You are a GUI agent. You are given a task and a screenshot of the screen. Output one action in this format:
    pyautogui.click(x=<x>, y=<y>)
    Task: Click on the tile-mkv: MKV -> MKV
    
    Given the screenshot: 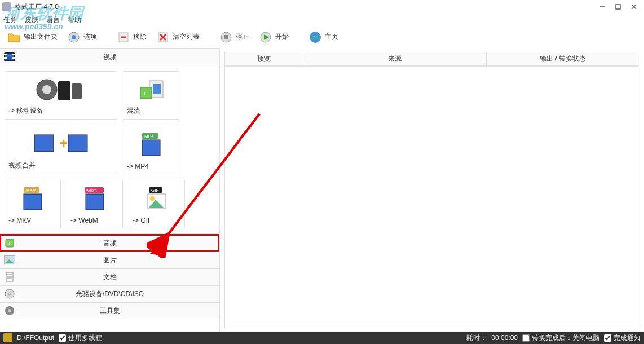 What is the action you would take?
    pyautogui.click(x=33, y=204)
    